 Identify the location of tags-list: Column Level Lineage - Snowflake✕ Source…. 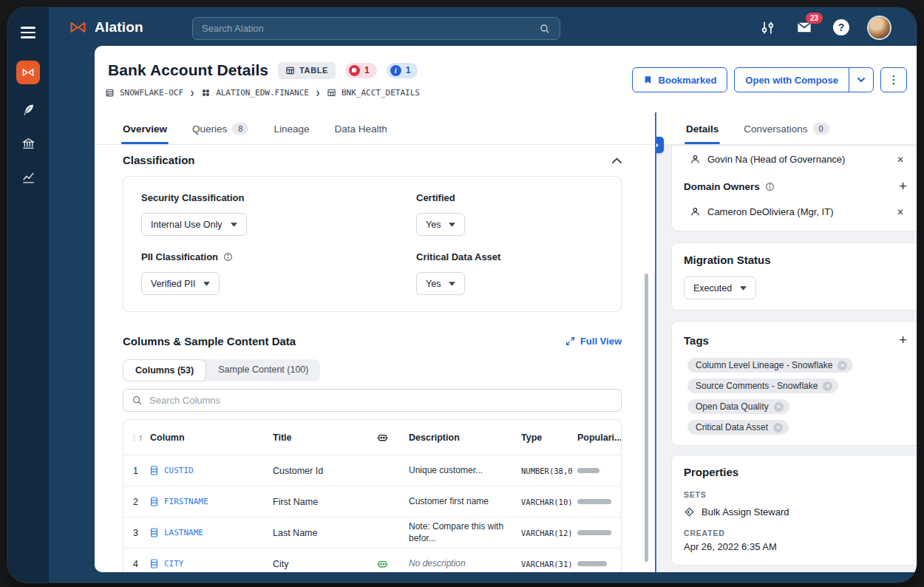
(796, 396).